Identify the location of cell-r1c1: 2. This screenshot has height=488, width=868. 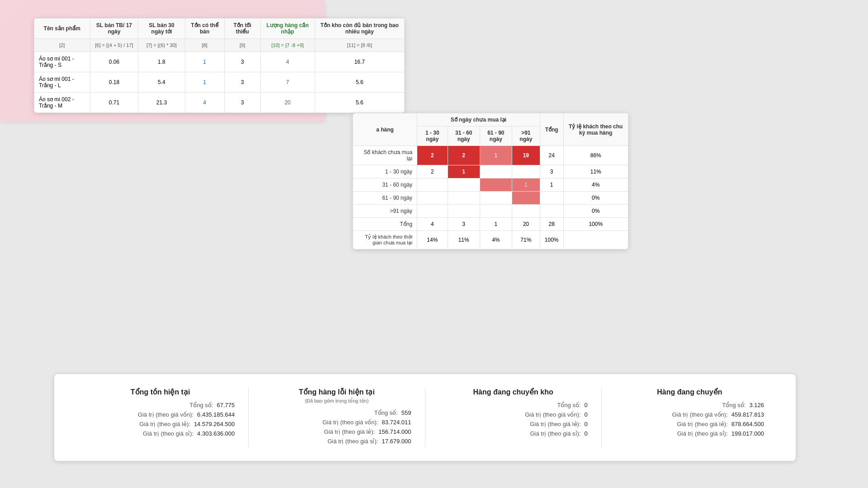
(433, 155).